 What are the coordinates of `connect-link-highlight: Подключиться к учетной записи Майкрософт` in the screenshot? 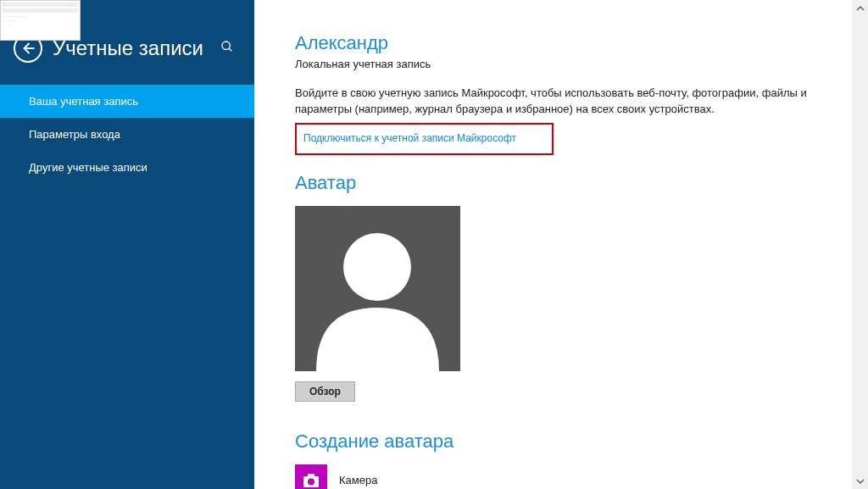 It's located at (424, 139).